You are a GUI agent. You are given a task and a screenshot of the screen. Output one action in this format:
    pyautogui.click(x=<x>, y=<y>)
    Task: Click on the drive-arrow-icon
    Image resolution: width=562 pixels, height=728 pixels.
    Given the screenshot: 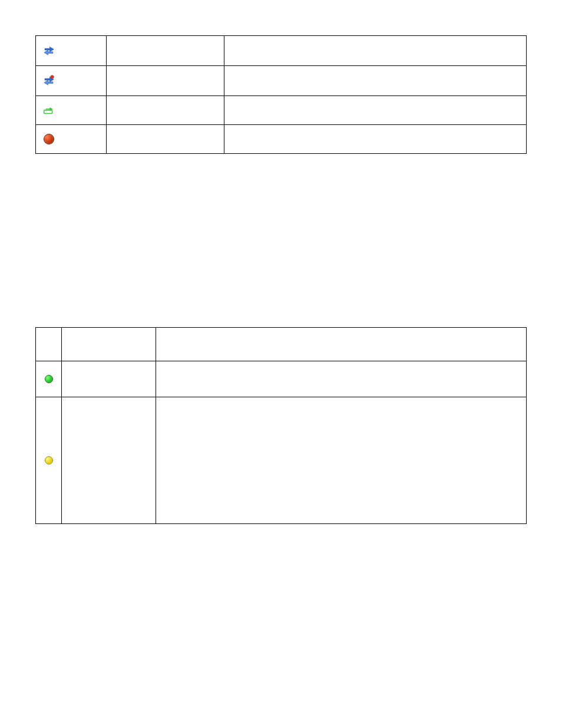 What is the action you would take?
    pyautogui.click(x=49, y=110)
    